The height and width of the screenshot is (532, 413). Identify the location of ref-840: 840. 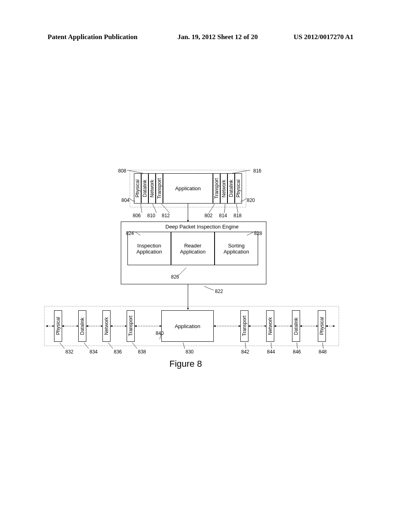
(160, 333).